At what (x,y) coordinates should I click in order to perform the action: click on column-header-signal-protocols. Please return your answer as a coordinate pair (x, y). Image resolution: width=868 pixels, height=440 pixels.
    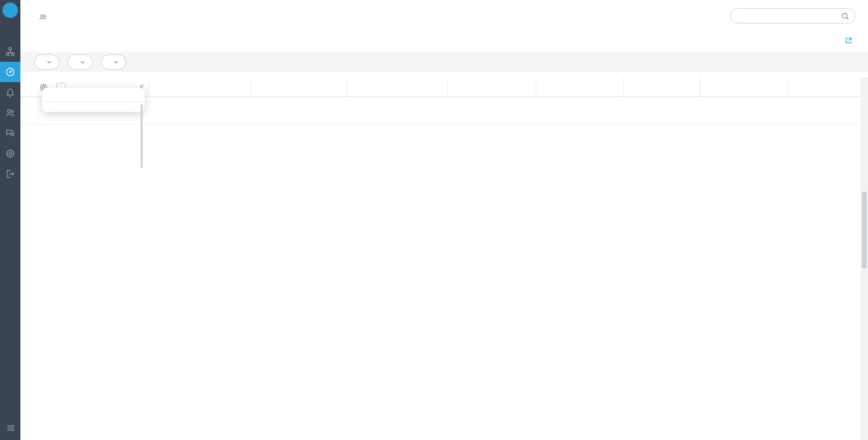
    Looking at the image, I should click on (397, 87).